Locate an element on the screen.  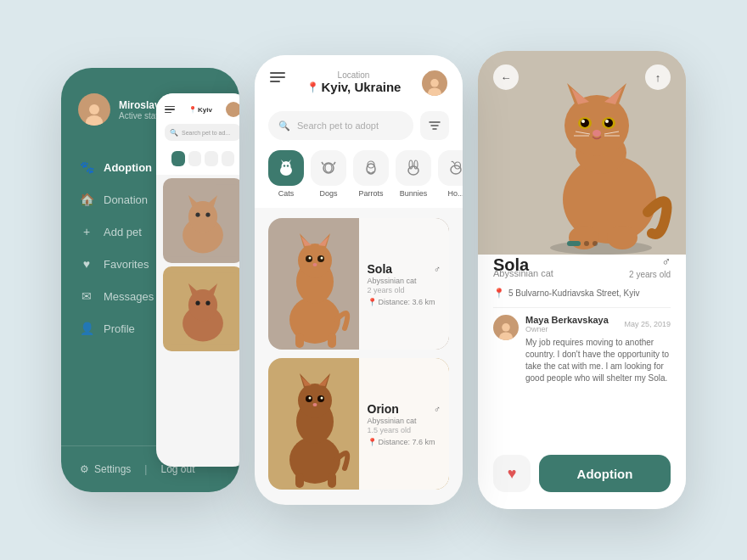
mini-avatar is located at coordinates (233, 109).